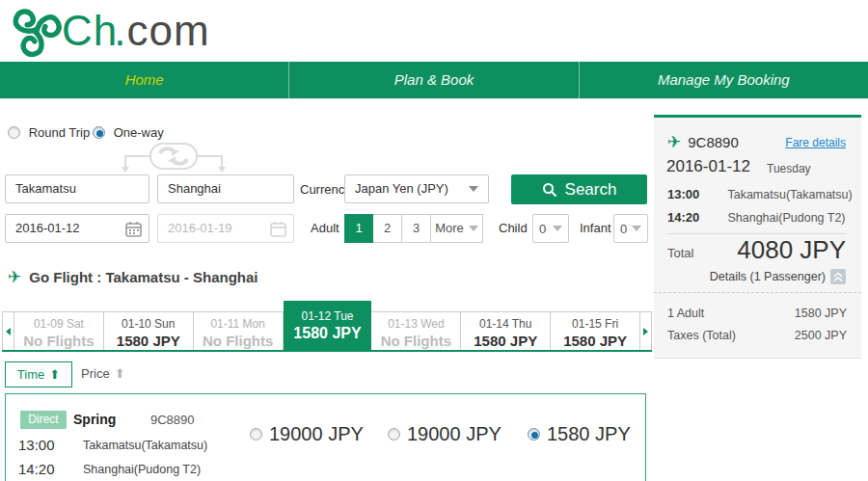 The image size is (868, 481). I want to click on adult-count-2: 2, so click(388, 228).